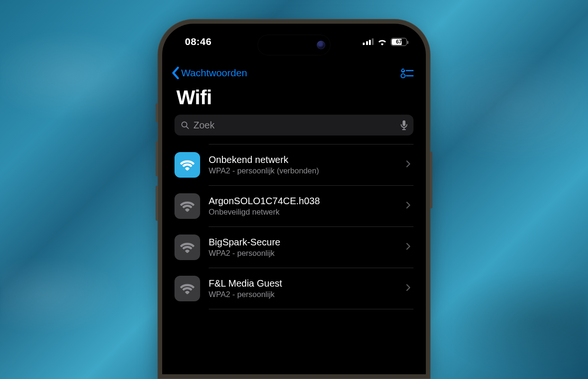  Describe the element at coordinates (176, 73) in the screenshot. I see `chevron-left-icon` at that location.